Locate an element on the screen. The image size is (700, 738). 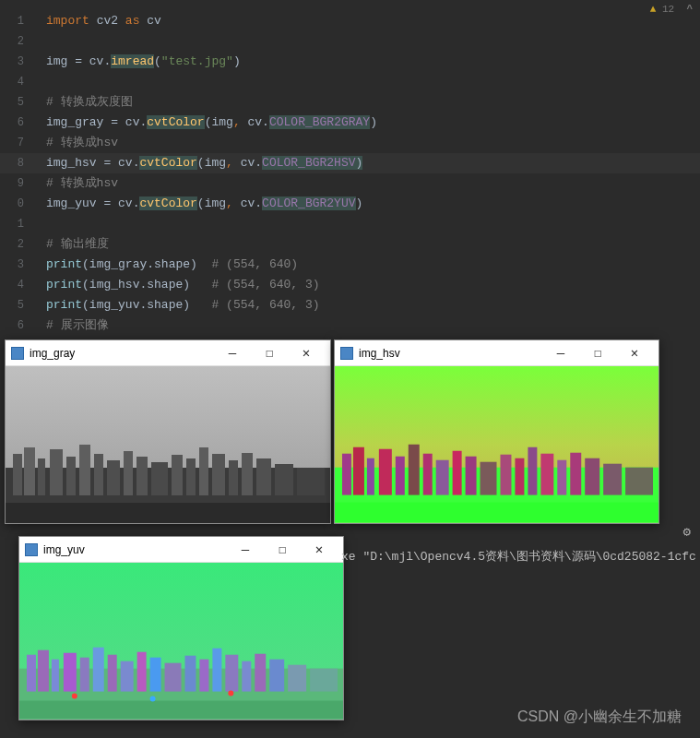
window-title: img_gray is located at coordinates (122, 353).